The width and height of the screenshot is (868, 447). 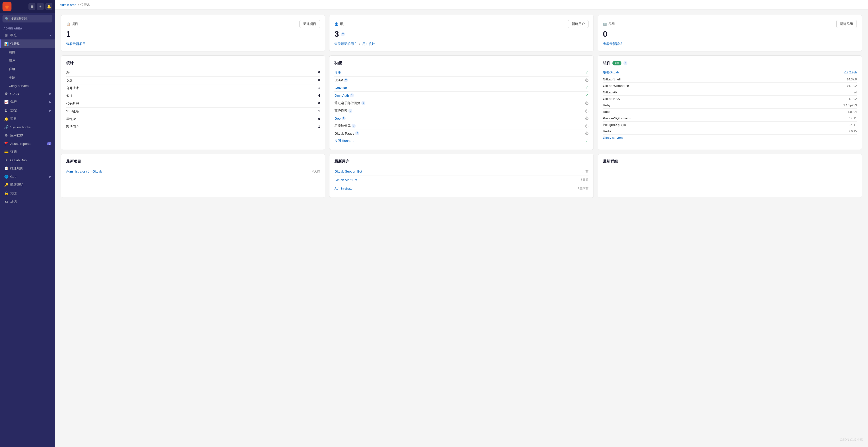 What do you see at coordinates (28, 7) in the screenshot?
I see `sidebar-header: ☰ ＋ 🔔` at bounding box center [28, 7].